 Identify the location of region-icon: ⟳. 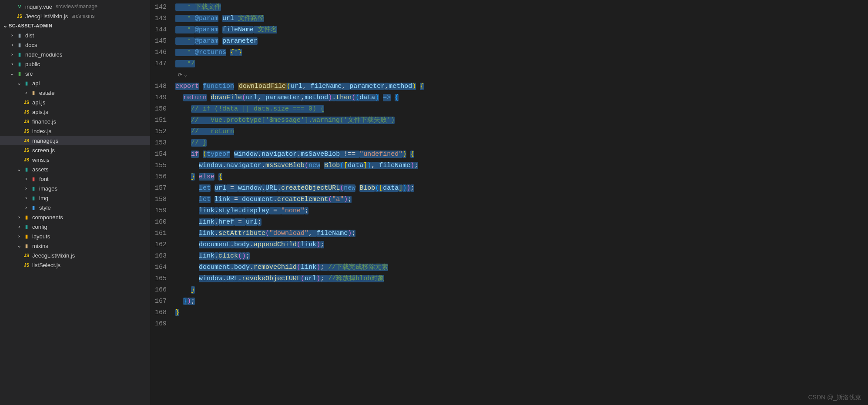
(180, 75).